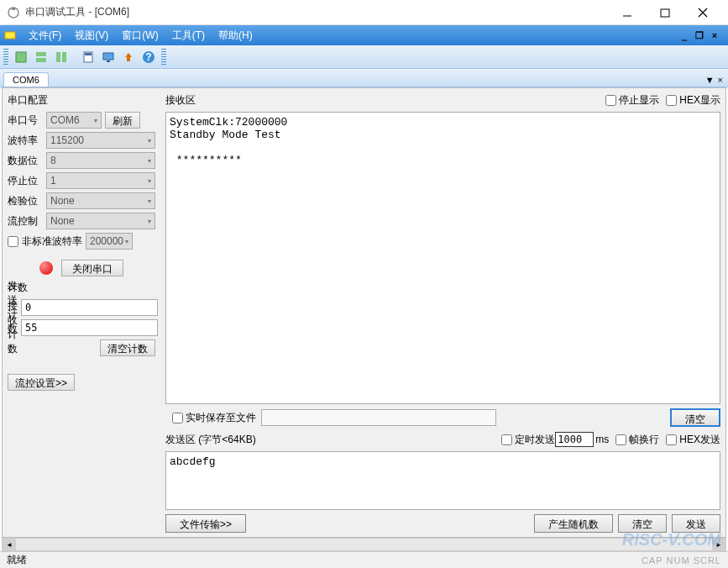 Image resolution: width=728 pixels, height=568 pixels. I want to click on recv-count-field, so click(89, 328).